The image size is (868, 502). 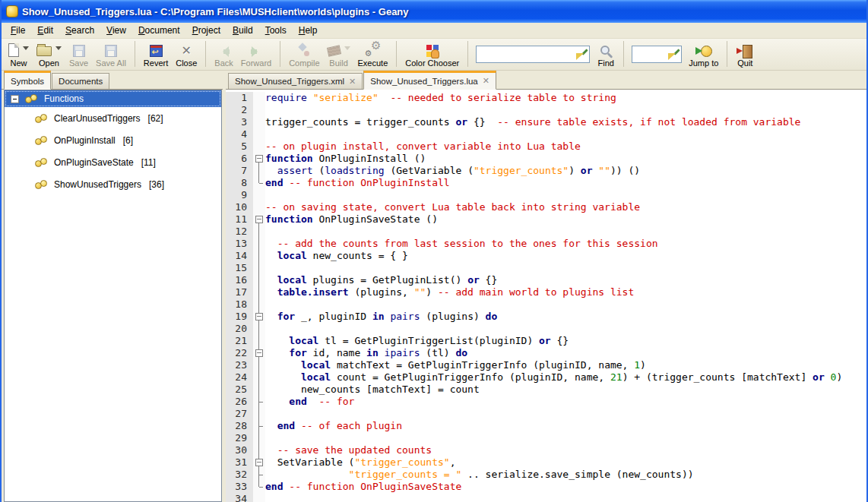 I want to click on line-number: 26, so click(x=239, y=402).